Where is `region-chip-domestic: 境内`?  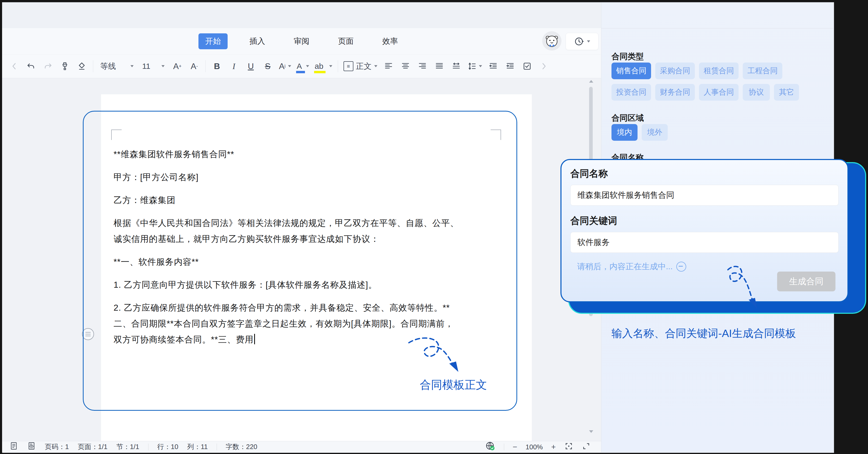
region-chip-domestic: 境内 is located at coordinates (625, 132).